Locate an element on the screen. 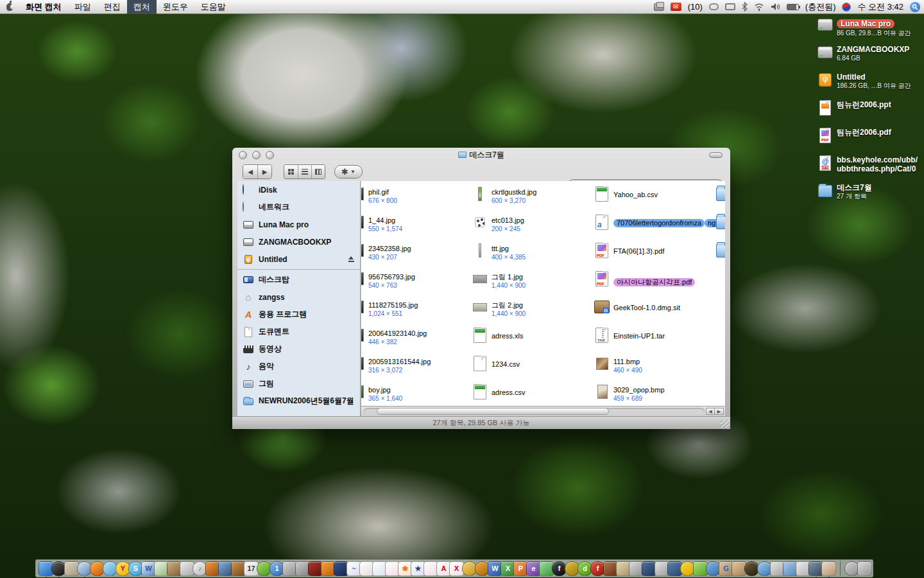 The height and width of the screenshot is (578, 924). file-item: ttt.jpg400 × 4,385 is located at coordinates (536, 256).